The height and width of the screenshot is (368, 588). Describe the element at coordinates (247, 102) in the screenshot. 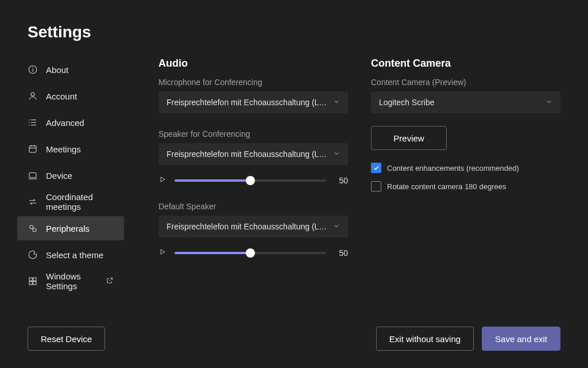

I see `microphone-value: Freisprechtelefon mit Echoausschaltung (…` at that location.